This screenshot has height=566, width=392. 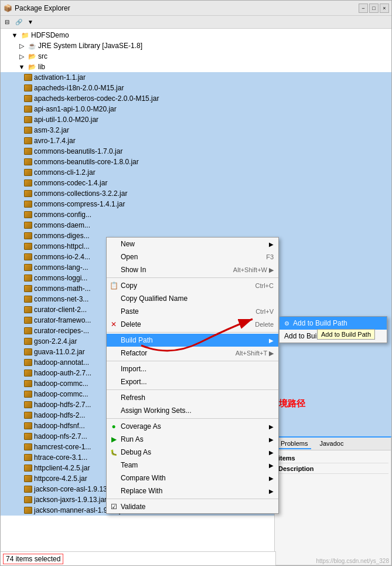 What do you see at coordinates (192, 507) in the screenshot?
I see `menu-validate: ☑ Validate` at bounding box center [192, 507].